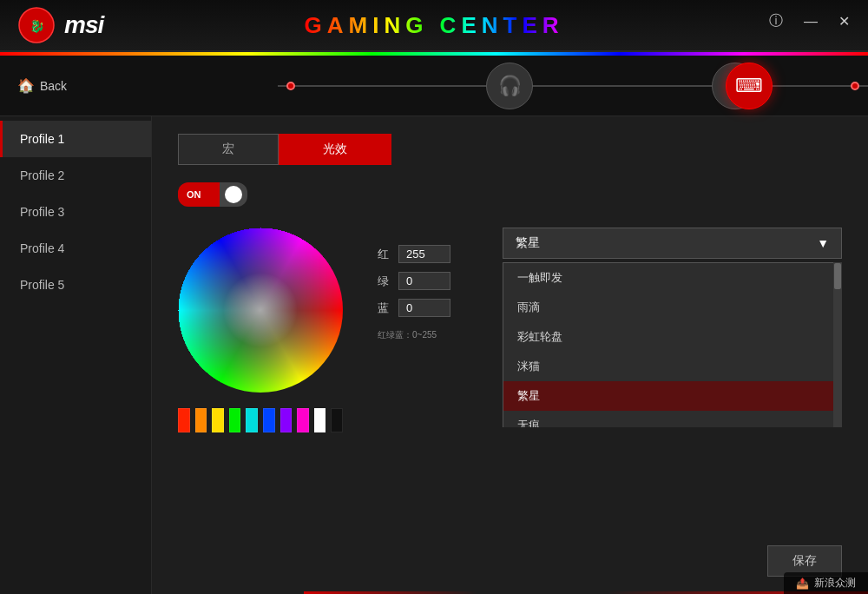  What do you see at coordinates (228, 149) in the screenshot?
I see `tab-macro: 宏` at bounding box center [228, 149].